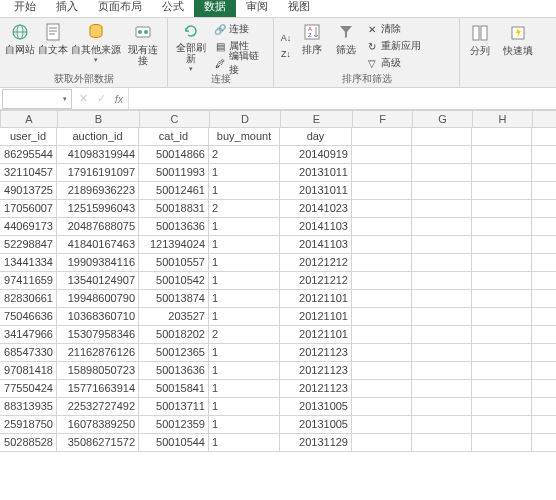  Describe the element at coordinates (37, 99) in the screenshot. I see `name-box: ▾` at that location.